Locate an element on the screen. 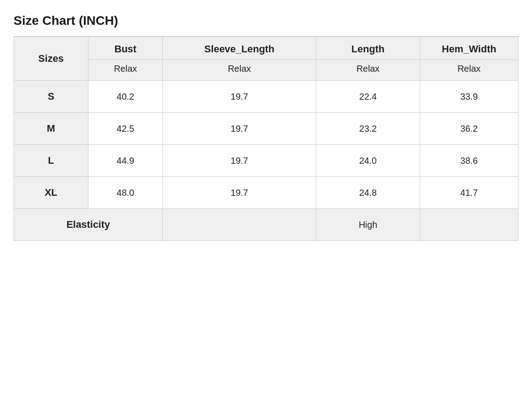  length-cell: 23.2 is located at coordinates (368, 129).